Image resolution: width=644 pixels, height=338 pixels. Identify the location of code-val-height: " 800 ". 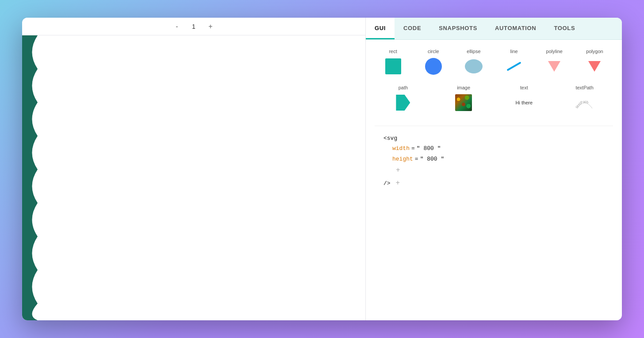
(433, 159).